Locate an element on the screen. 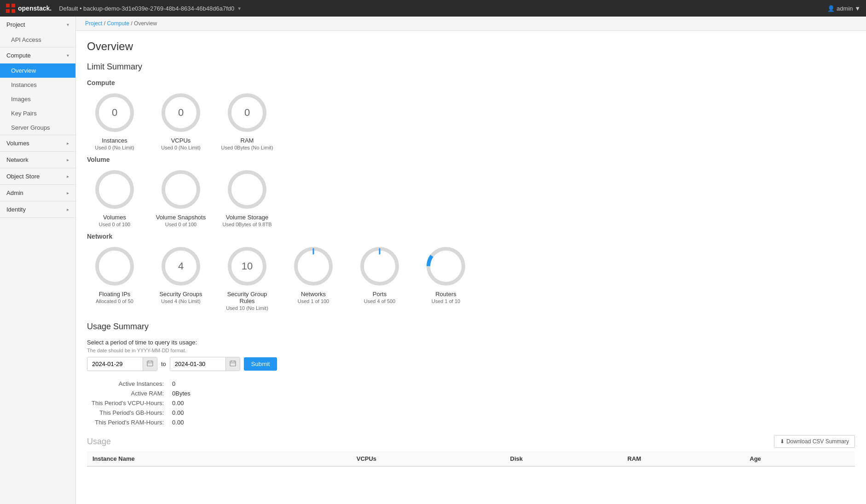 This screenshot has height=504, width=866. gauge-instances-sublabel: Used 0 (No Limit) is located at coordinates (115, 148).